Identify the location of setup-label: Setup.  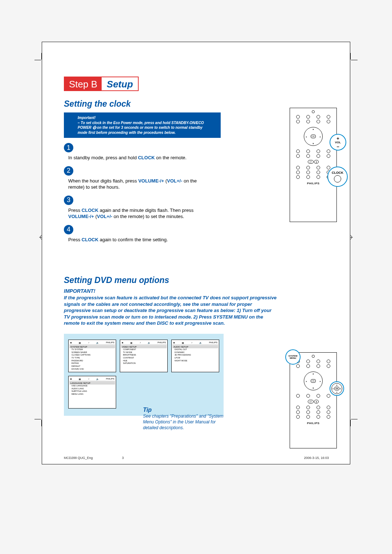
(120, 84).